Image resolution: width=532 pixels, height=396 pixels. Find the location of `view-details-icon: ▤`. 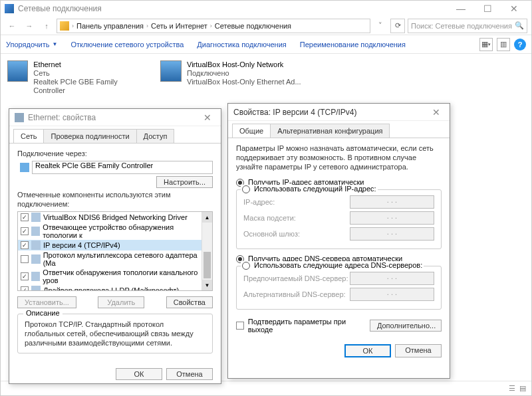

view-details-icon: ▤ is located at coordinates (523, 388).